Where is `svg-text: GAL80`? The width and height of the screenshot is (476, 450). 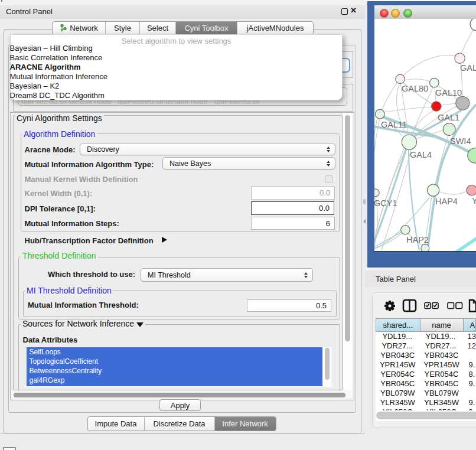
svg-text: GAL80 is located at coordinates (415, 89).